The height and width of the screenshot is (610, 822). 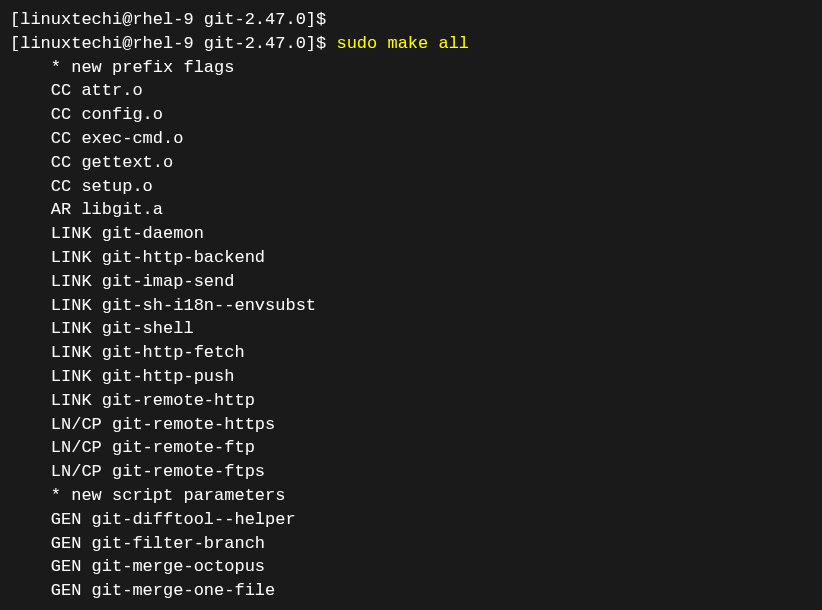 I want to click on output-line: CC config.o, so click(x=411, y=115).